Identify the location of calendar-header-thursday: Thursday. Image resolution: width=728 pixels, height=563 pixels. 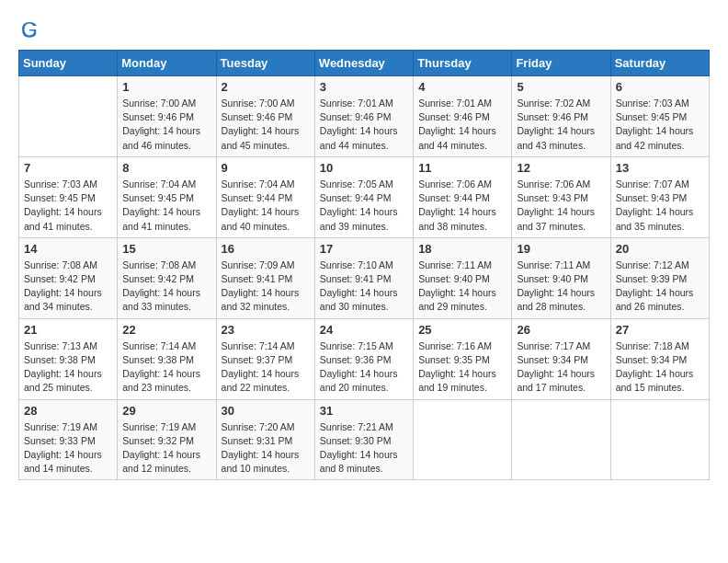
(463, 63).